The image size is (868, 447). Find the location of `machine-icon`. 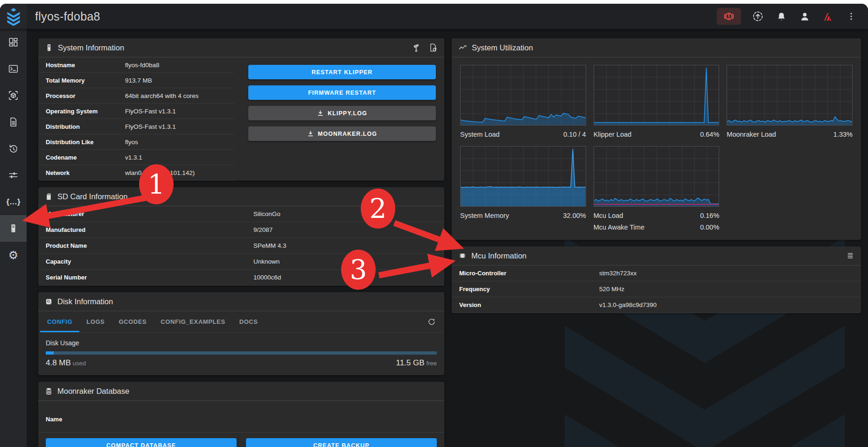

machine-icon is located at coordinates (13, 229).